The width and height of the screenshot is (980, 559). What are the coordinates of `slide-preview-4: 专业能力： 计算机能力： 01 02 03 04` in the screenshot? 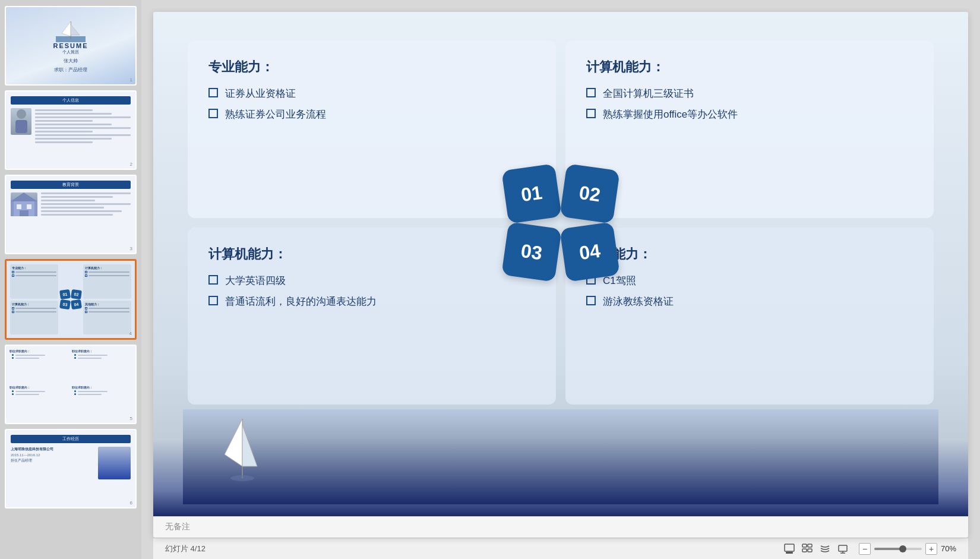 It's located at (71, 299).